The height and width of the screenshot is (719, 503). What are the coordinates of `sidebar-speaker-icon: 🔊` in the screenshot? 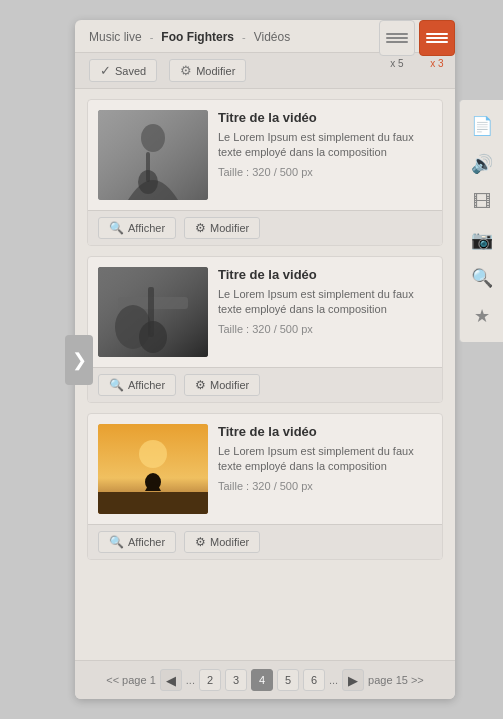 It's located at (482, 164).